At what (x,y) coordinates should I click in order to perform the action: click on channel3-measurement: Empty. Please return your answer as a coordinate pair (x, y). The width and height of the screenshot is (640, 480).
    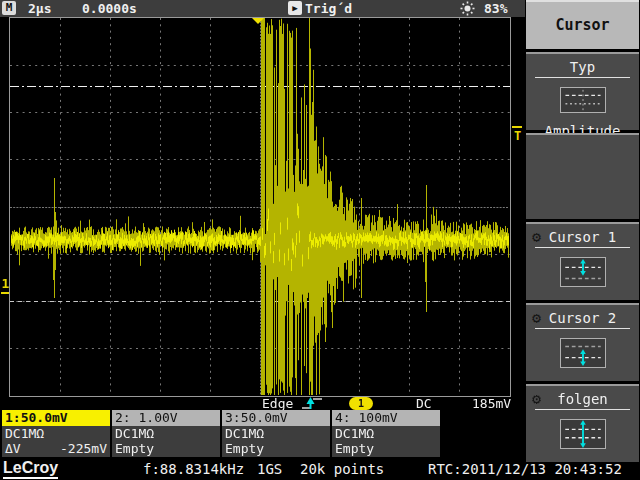
    Looking at the image, I should click on (276, 449).